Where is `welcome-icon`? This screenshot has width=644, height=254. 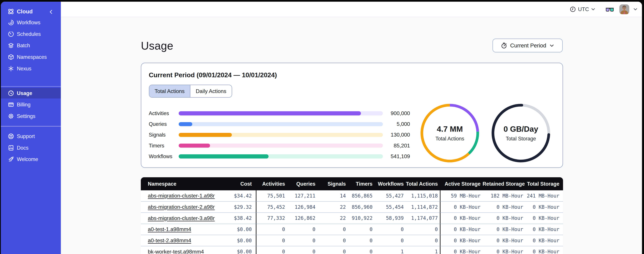 welcome-icon is located at coordinates (11, 159).